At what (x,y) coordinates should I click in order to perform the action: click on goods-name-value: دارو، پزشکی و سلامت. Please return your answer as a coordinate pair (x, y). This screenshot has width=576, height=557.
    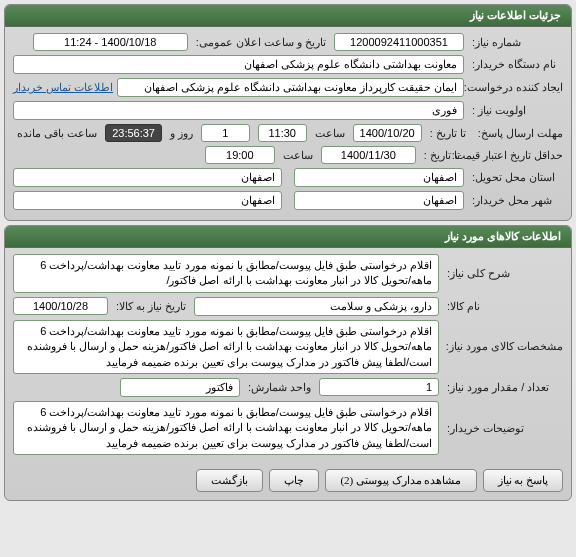
    Looking at the image, I should click on (316, 306).